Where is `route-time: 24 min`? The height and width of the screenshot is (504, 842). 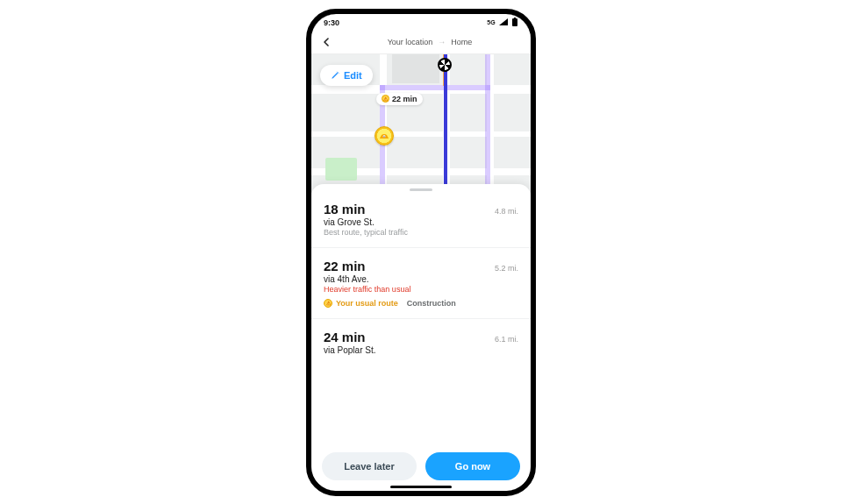
route-time: 24 min is located at coordinates (345, 337).